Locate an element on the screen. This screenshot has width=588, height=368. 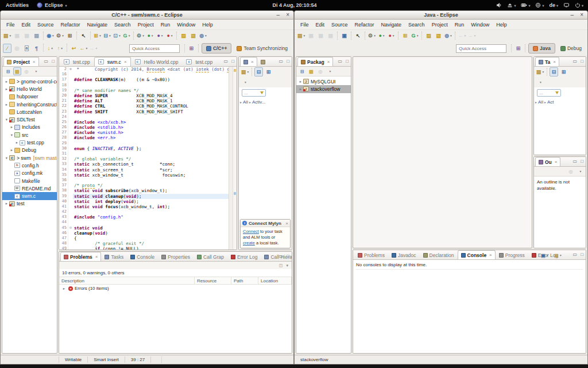
code-line-39: 39static void cleanup(void); is located at coordinates (144, 197).